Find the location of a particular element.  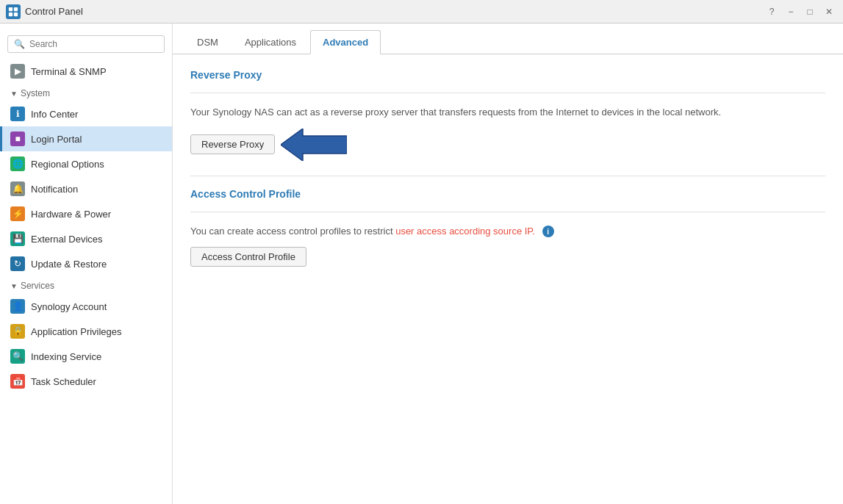

terminal-snmp-label: Terminal & SNMP is located at coordinates (69, 72).